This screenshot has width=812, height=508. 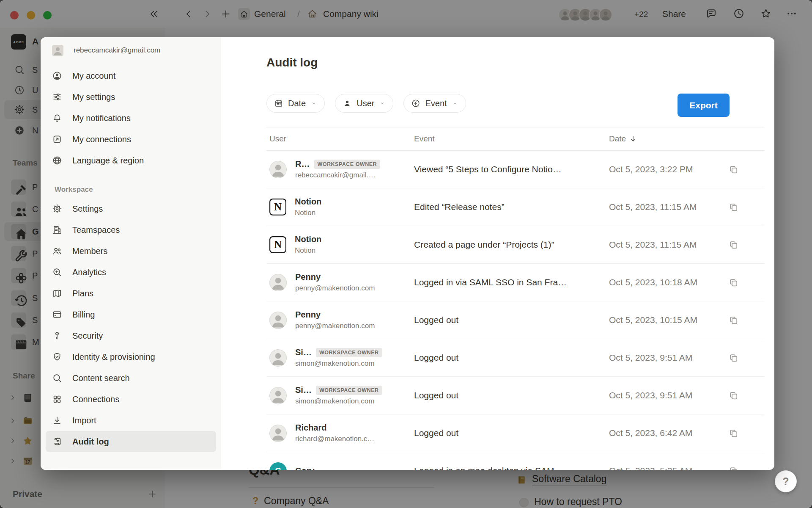 I want to click on settings-nav-analytics: Analytics, so click(x=131, y=272).